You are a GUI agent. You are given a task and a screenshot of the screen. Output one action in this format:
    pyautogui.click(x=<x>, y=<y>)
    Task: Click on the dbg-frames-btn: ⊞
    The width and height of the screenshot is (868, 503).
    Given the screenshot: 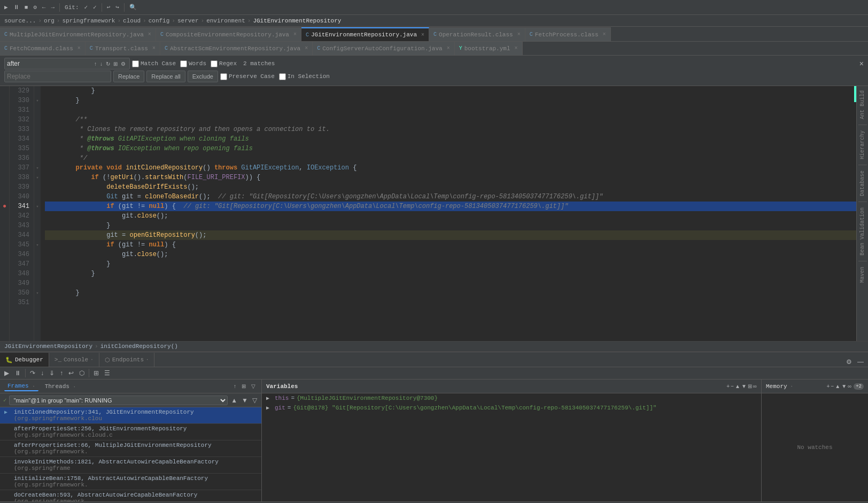 What is the action you would take?
    pyautogui.click(x=96, y=373)
    